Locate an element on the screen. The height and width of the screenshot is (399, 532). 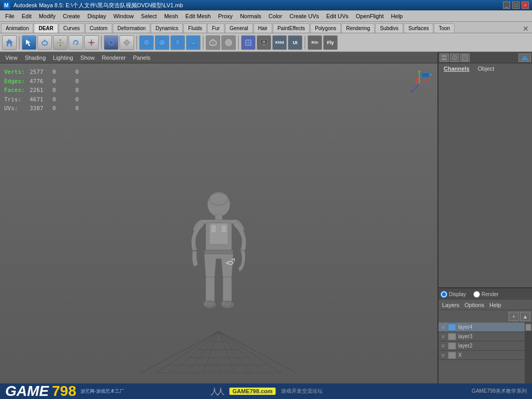
menu-edit-mesh: Edit Mesh is located at coordinates (198, 16).